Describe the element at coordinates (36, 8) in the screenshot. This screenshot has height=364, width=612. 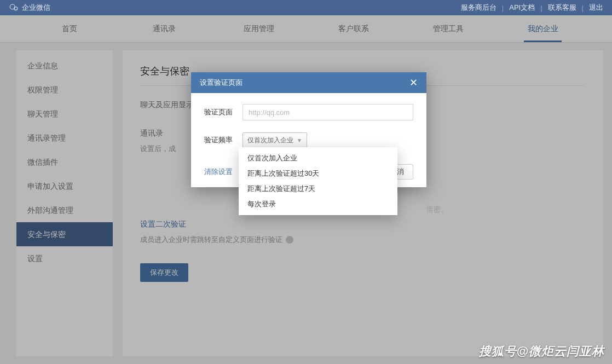
I see `brand-text: 企业微信` at that location.